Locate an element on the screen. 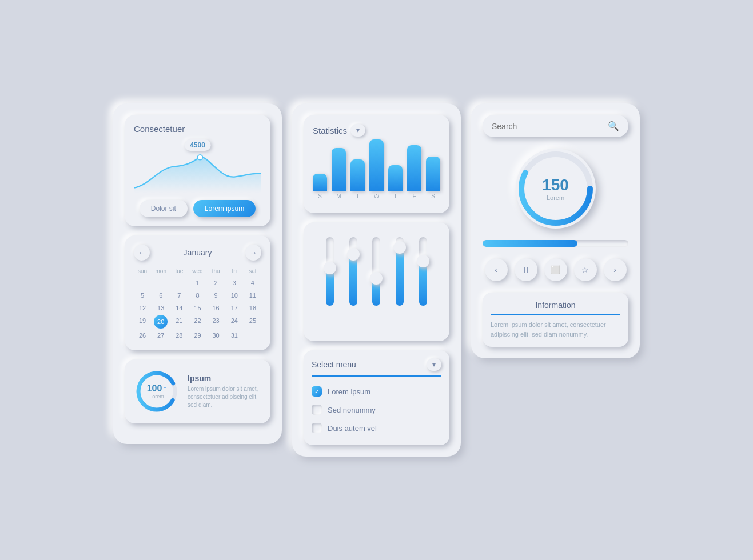  cal-day: 9 is located at coordinates (216, 295).